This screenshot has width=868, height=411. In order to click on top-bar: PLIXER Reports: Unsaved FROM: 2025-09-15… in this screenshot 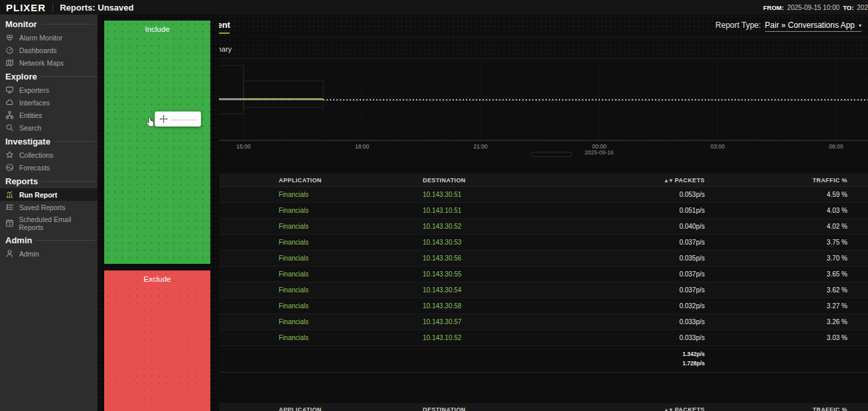, I will do `click(434, 7)`.